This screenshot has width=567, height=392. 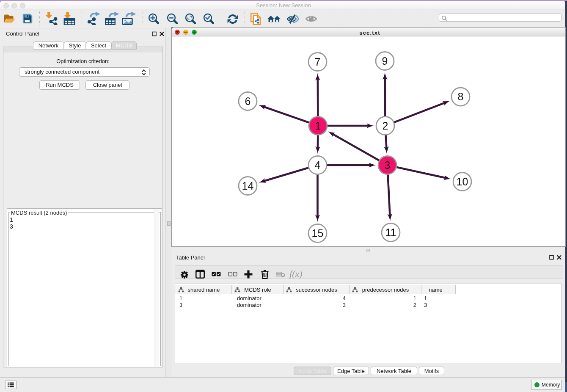 What do you see at coordinates (391, 232) in the screenshot?
I see `svg-text: 11` at bounding box center [391, 232].